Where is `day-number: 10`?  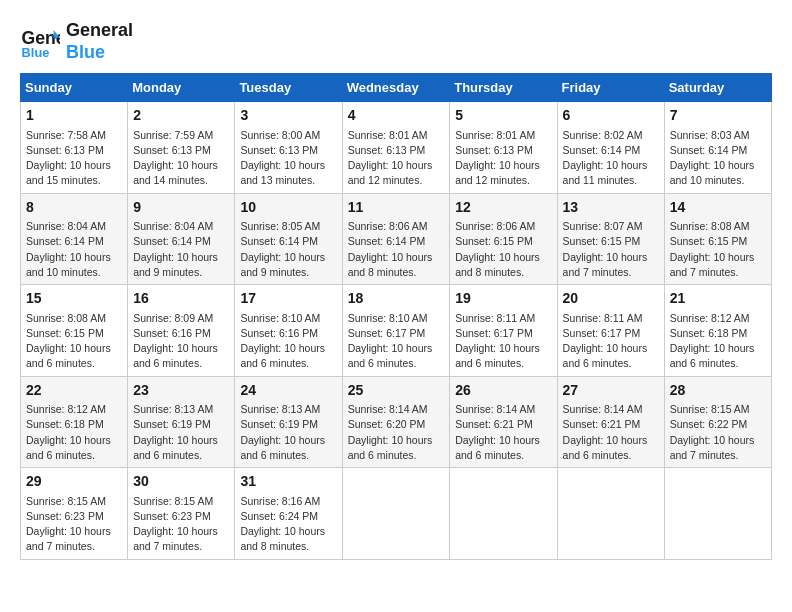 day-number: 10 is located at coordinates (288, 208).